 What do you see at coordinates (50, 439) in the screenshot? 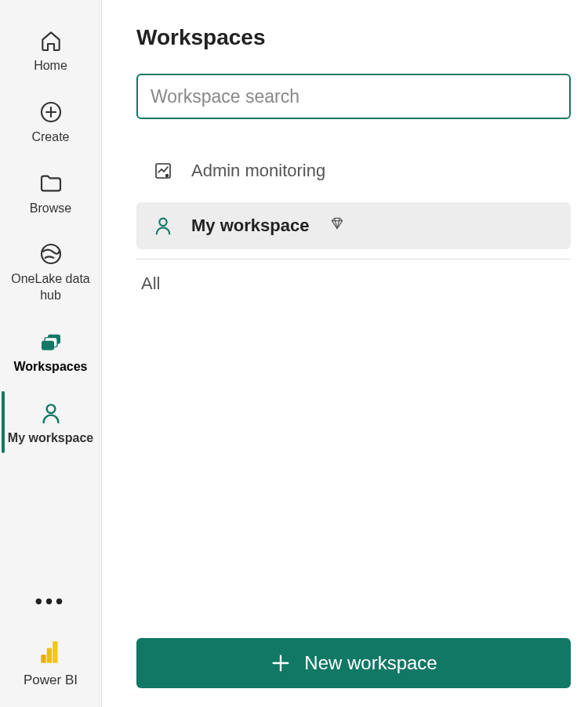
I see `nav-my-workspace-label: My workspace` at bounding box center [50, 439].